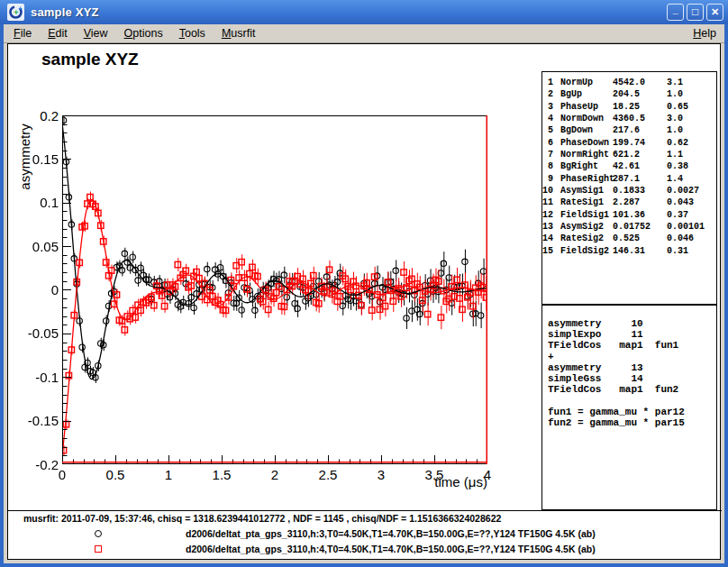 Image resolution: width=728 pixels, height=567 pixels. Describe the element at coordinates (640, 106) in the screenshot. I see `param-value: 18.25` at that location.